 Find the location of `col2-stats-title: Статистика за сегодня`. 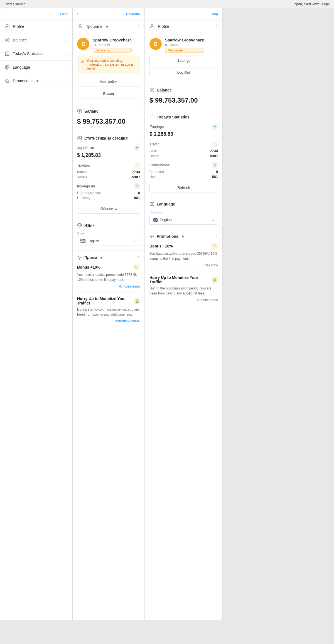

col2-stats-title: Статистика за сегодня is located at coordinates (106, 138).